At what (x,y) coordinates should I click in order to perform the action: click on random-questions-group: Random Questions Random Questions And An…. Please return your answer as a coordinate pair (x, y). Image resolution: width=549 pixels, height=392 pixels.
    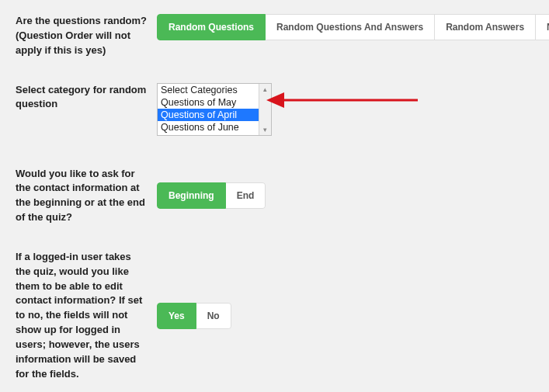
    Looking at the image, I should click on (353, 27).